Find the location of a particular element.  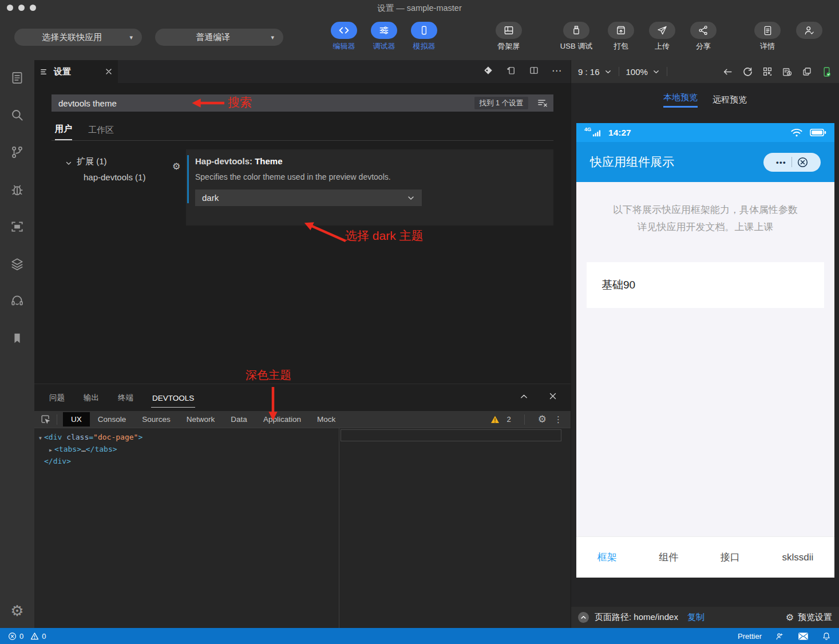

device-connected-icon is located at coordinates (826, 72).